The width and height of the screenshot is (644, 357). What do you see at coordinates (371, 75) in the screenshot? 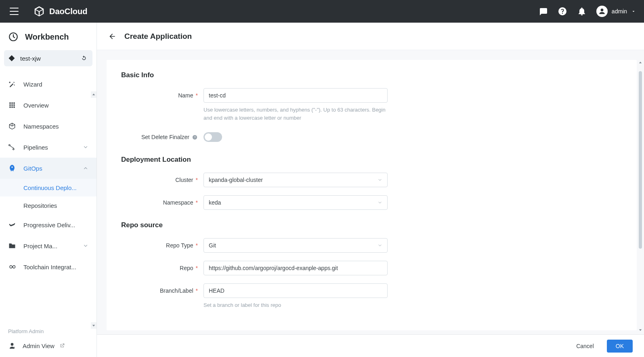
I see `section-title-basic: Basic Info` at bounding box center [371, 75].